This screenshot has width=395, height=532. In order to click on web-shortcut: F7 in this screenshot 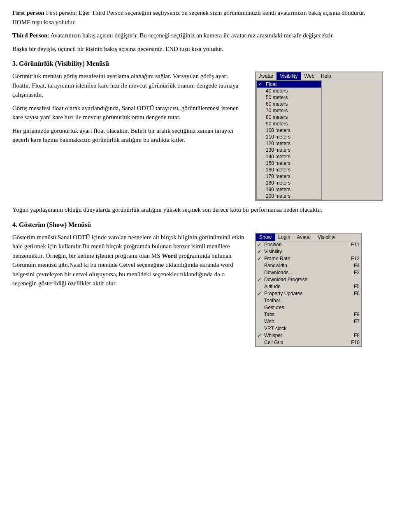, I will do `click(355, 322)`.